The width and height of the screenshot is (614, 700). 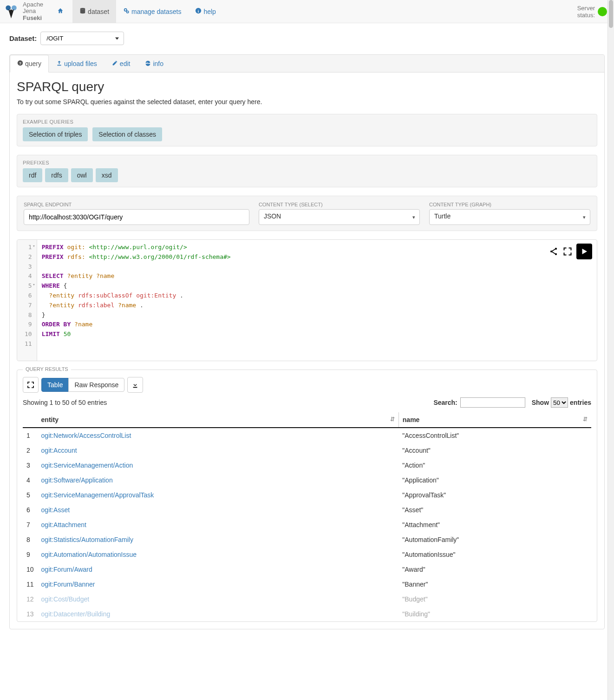 What do you see at coordinates (33, 64) in the screenshot?
I see `tab-query-label: query` at bounding box center [33, 64].